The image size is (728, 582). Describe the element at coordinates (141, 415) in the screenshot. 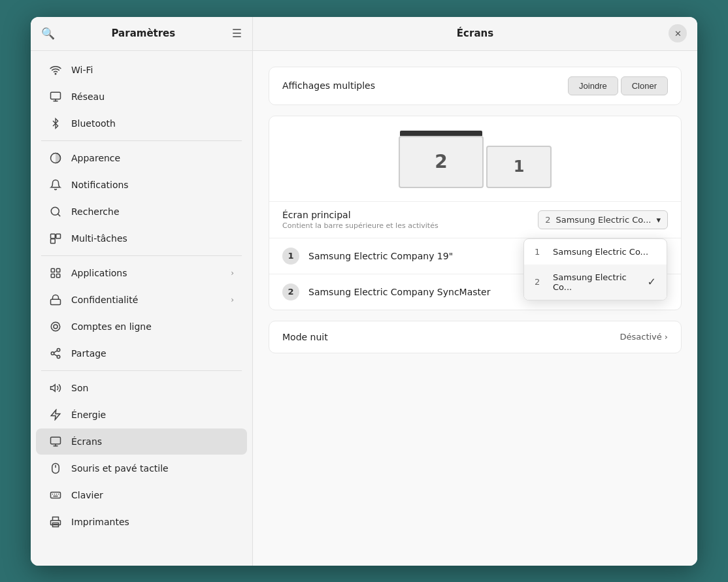

I see `sidebar-item-energie: Énergie` at that location.